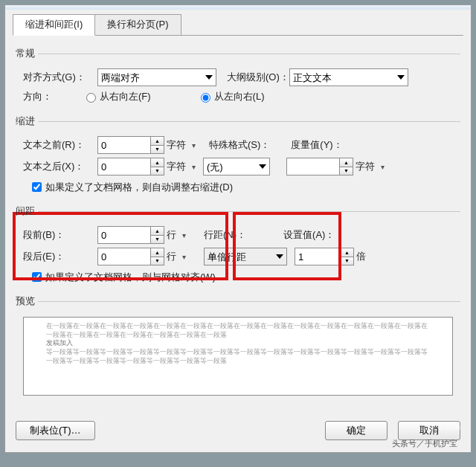  What do you see at coordinates (54, 24) in the screenshot?
I see `tab-label: 缩进和间距(I)` at bounding box center [54, 24].